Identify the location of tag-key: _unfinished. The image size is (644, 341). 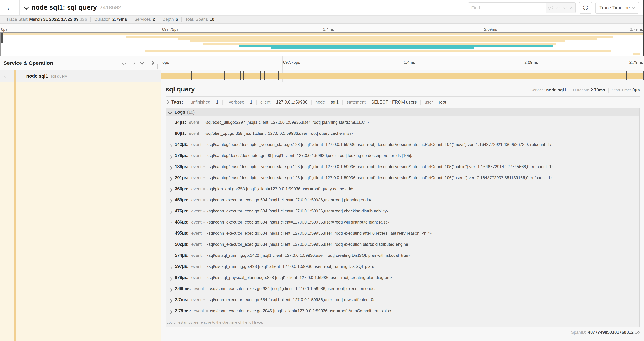
(199, 102).